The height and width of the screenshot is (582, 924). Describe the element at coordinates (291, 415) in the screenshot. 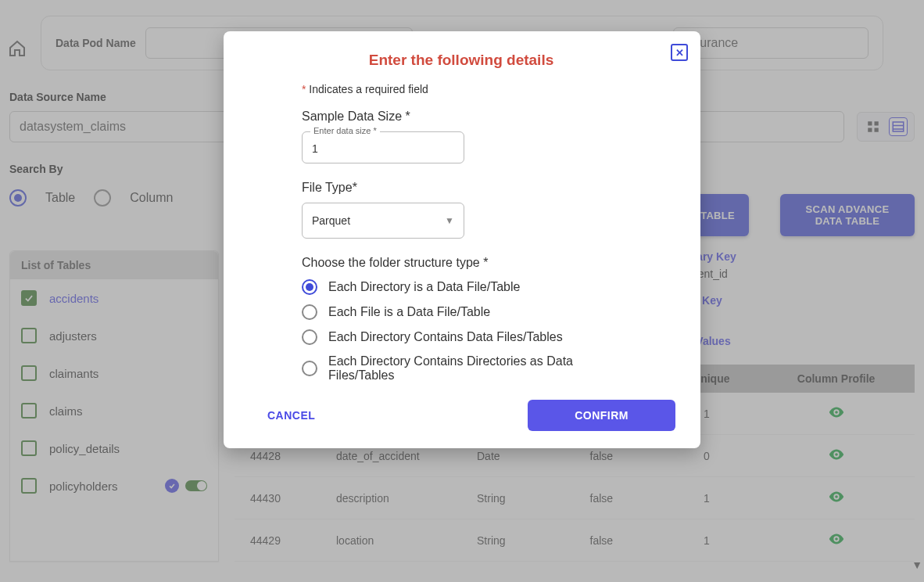

I see `cancel-button: CANCEL` at that location.